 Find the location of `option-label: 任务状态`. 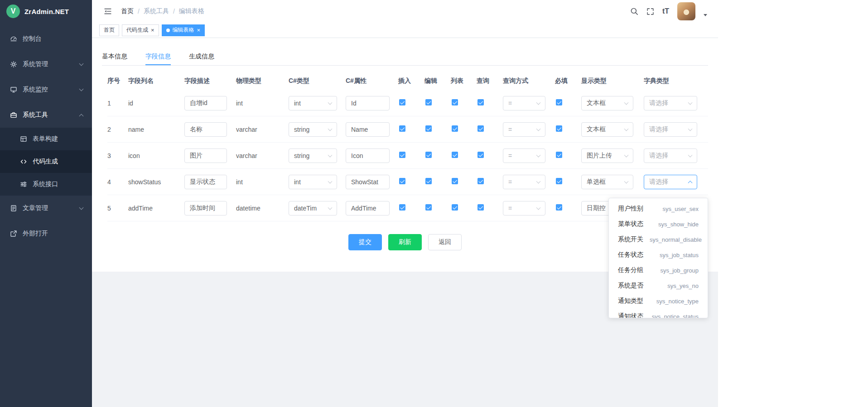

option-label: 任务状态 is located at coordinates (631, 255).